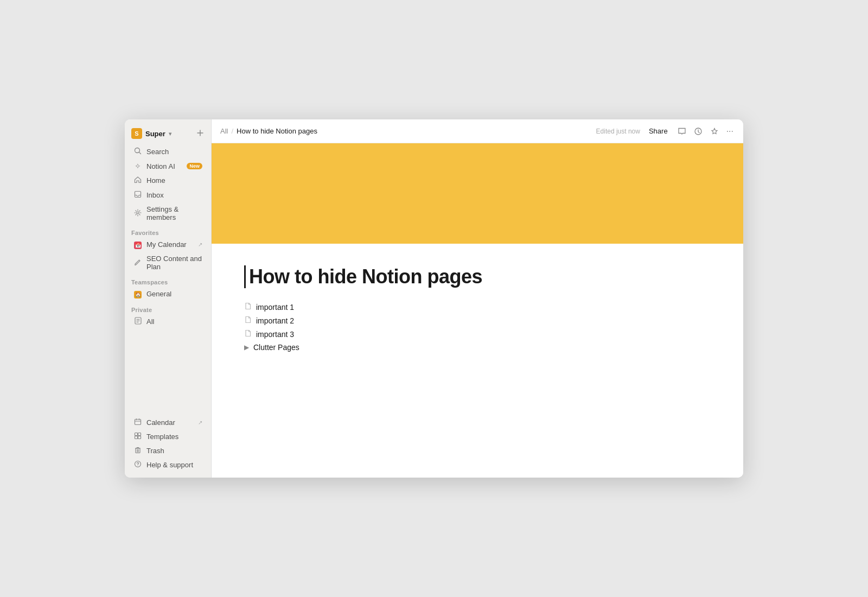 Image resolution: width=868 pixels, height=597 pixels. Describe the element at coordinates (163, 436) in the screenshot. I see `sidebar-item-templates-label: Templates` at that location.